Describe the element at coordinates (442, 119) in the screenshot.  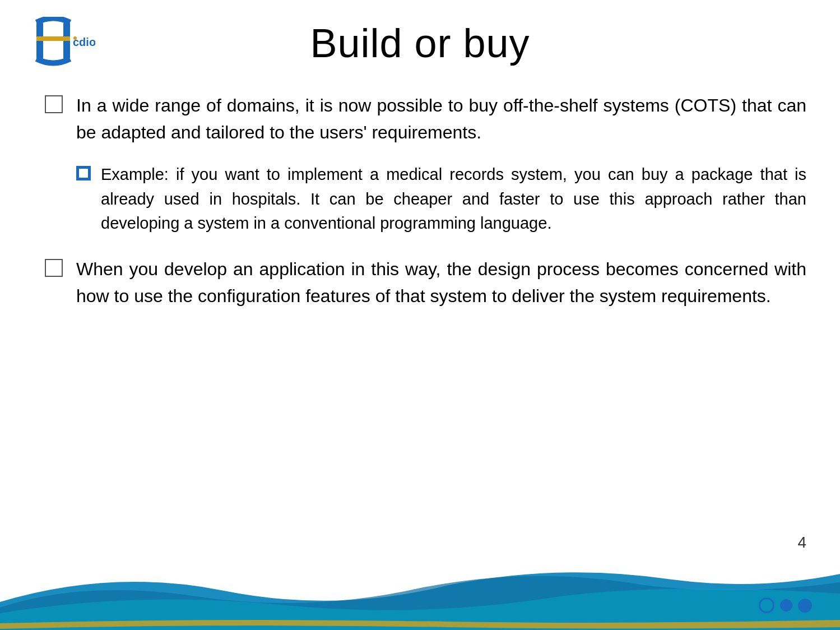
I see `bullet-text-1: In a wide range of domains, it is now po…` at that location.